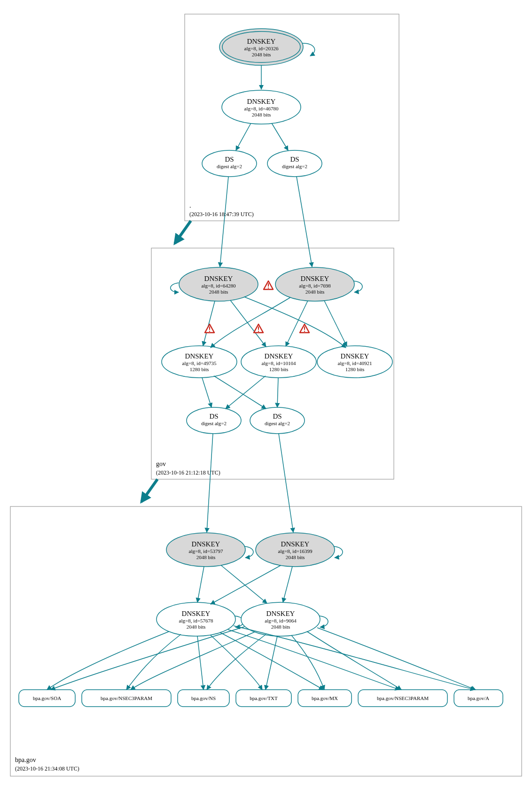 The width and height of the screenshot is (532, 794). I want to click on node-gov-zsk2: DNSKEY alg=8, id=10104 1280 bits, so click(279, 362).